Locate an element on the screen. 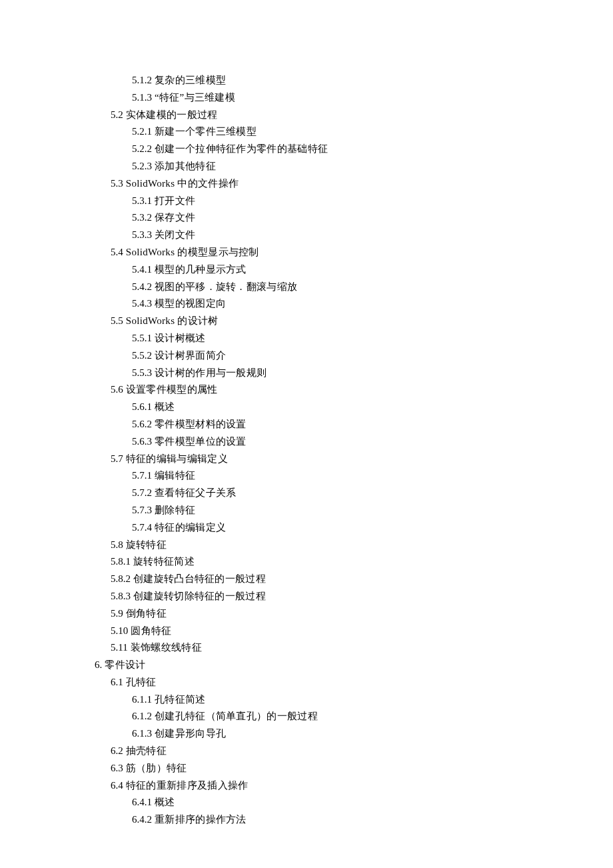 The image size is (613, 868). toc-line: 6. 零件设计 is located at coordinates (354, 665).